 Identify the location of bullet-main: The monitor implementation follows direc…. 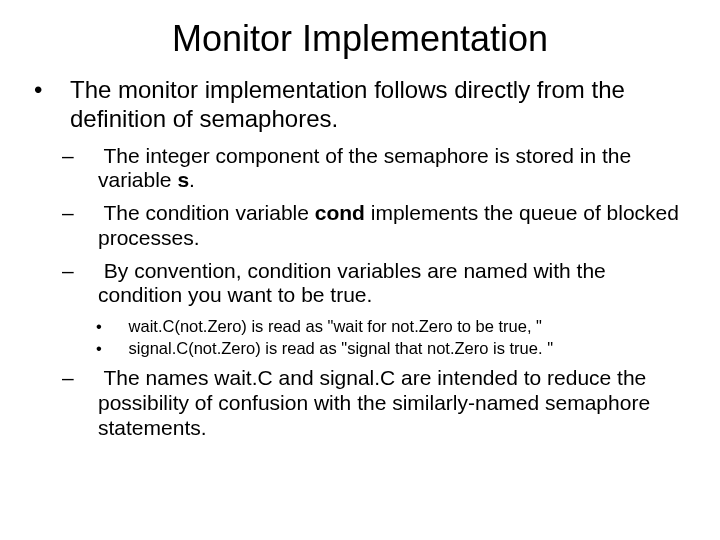
(368, 105).